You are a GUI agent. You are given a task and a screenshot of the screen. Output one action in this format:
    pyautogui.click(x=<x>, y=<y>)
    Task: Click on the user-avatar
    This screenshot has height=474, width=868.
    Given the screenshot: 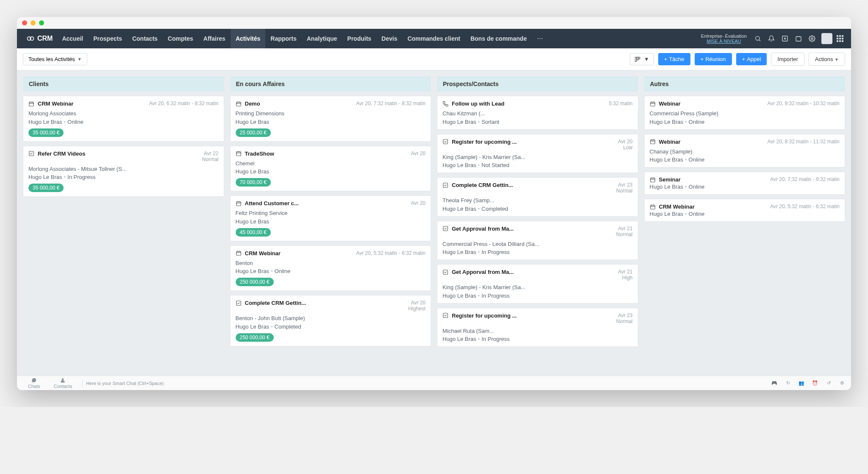 What is the action you would take?
    pyautogui.click(x=827, y=39)
    